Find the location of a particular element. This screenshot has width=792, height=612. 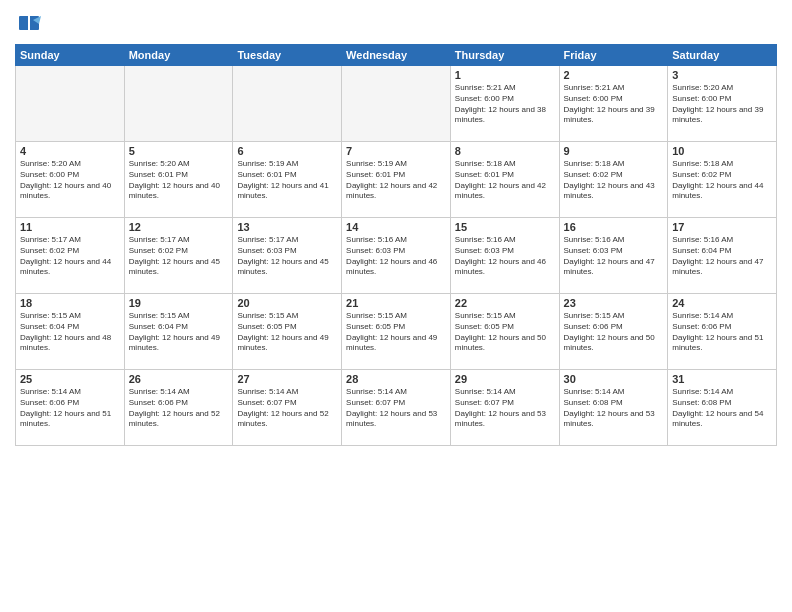

calendar-cell: 19Sunrise: 5:15 AMSunset: 6:04 PMDayligh… is located at coordinates (178, 332).